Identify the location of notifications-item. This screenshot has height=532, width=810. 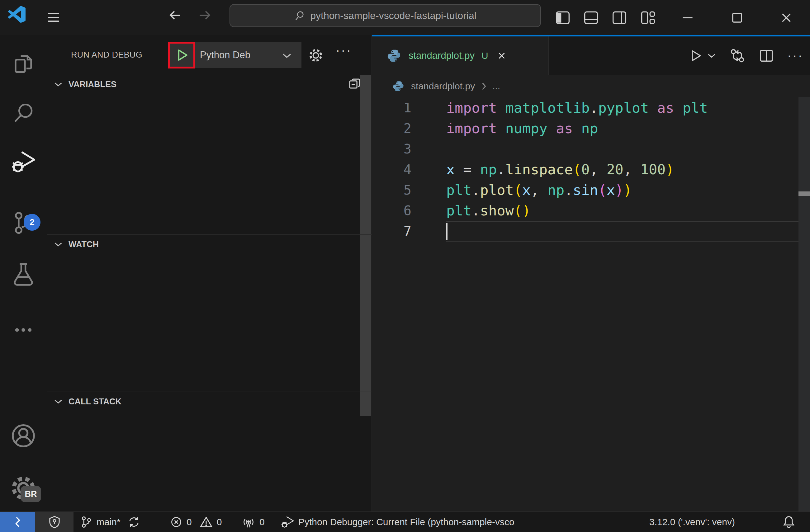
(789, 522).